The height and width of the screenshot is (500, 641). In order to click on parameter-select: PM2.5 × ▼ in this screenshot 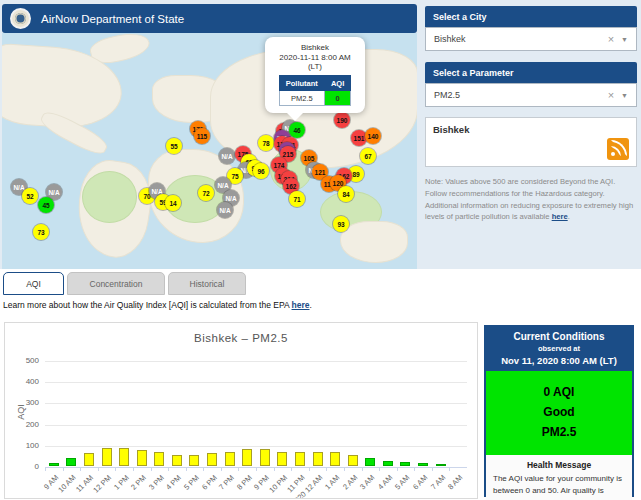, I will do `click(531, 95)`.